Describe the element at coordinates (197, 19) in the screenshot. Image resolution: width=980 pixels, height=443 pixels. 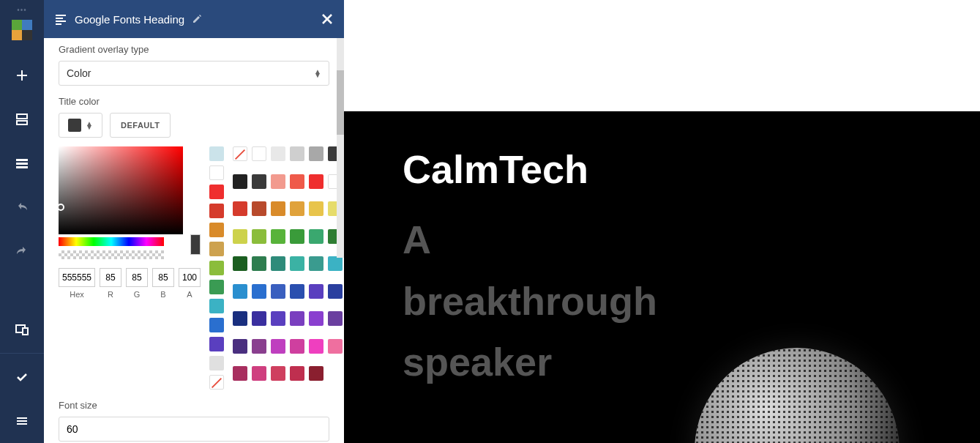
I see `edit-title-icon` at that location.